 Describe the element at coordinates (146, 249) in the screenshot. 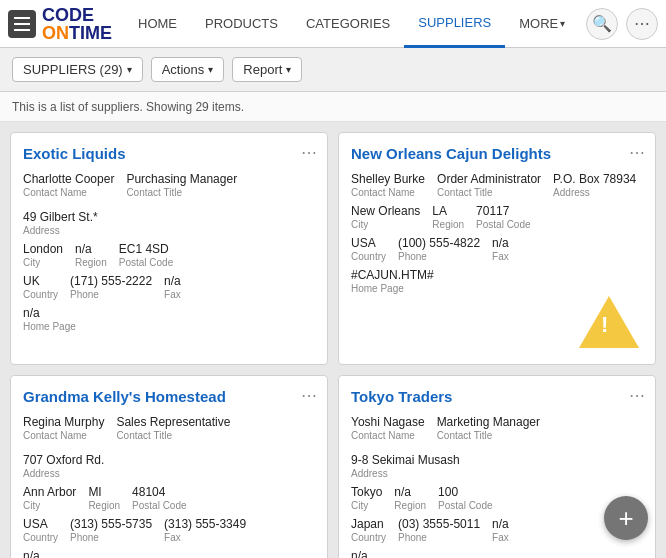

I see `card-exotic-liquids-value-1-2: EC1 4SD` at that location.